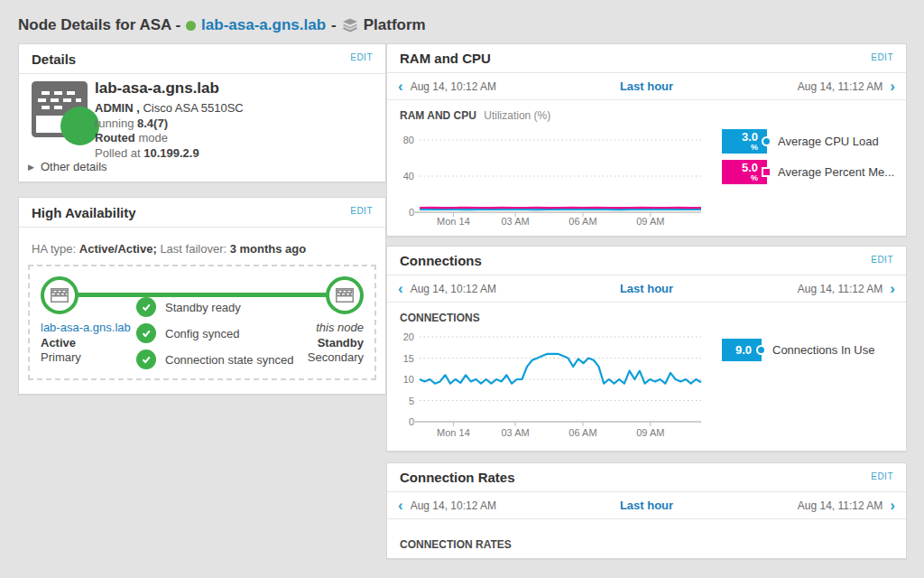 The width and height of the screenshot is (924, 578). I want to click on other-details-toggle: ▶ Other details, so click(68, 166).